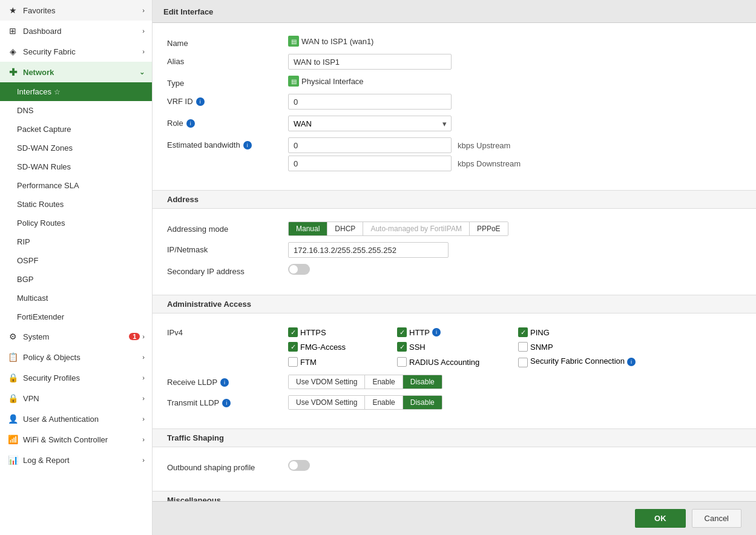 The width and height of the screenshot is (756, 535). I want to click on role-info-icon: i, so click(191, 123).